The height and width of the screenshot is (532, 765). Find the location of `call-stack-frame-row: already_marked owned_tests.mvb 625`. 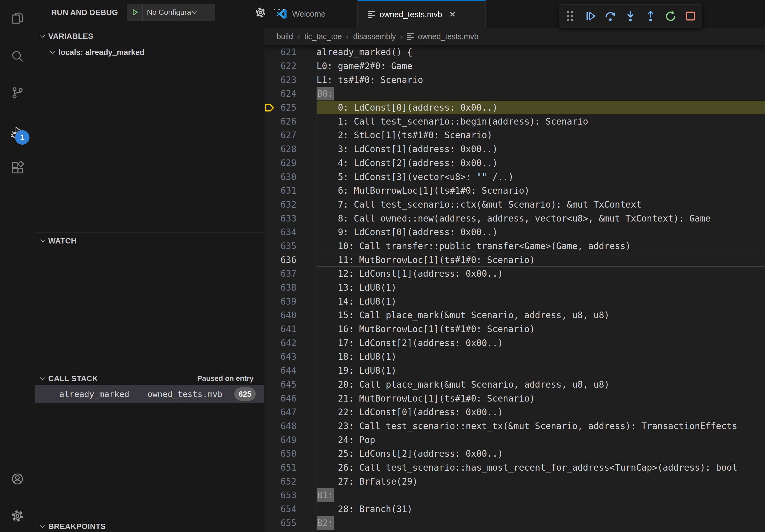

call-stack-frame-row: already_marked owned_tests.mvb 625 is located at coordinates (149, 394).